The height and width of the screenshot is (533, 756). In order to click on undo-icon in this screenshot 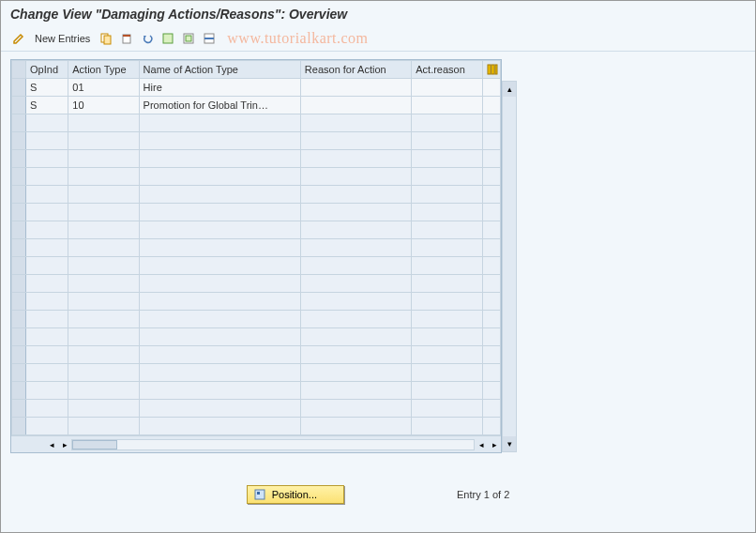, I will do `click(147, 38)`.